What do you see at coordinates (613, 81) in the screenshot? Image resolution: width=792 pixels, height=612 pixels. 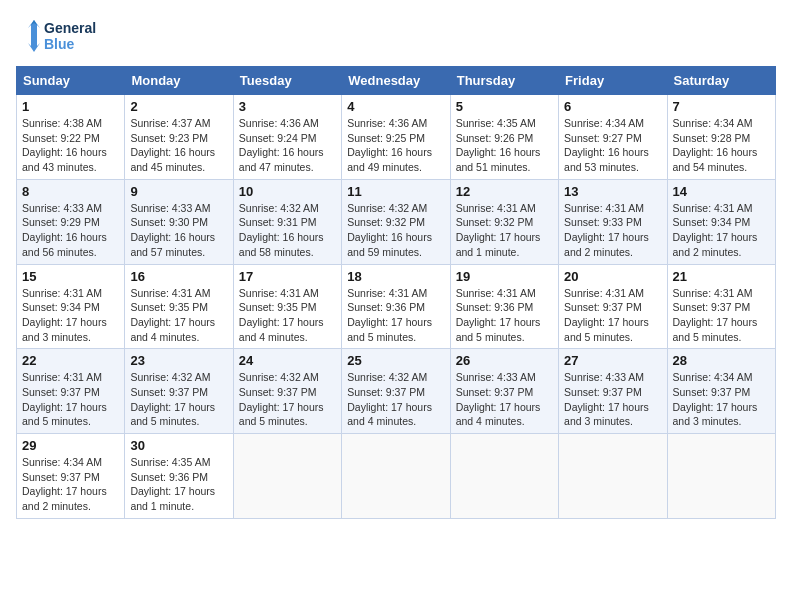 I see `col-header-friday: Friday` at bounding box center [613, 81].